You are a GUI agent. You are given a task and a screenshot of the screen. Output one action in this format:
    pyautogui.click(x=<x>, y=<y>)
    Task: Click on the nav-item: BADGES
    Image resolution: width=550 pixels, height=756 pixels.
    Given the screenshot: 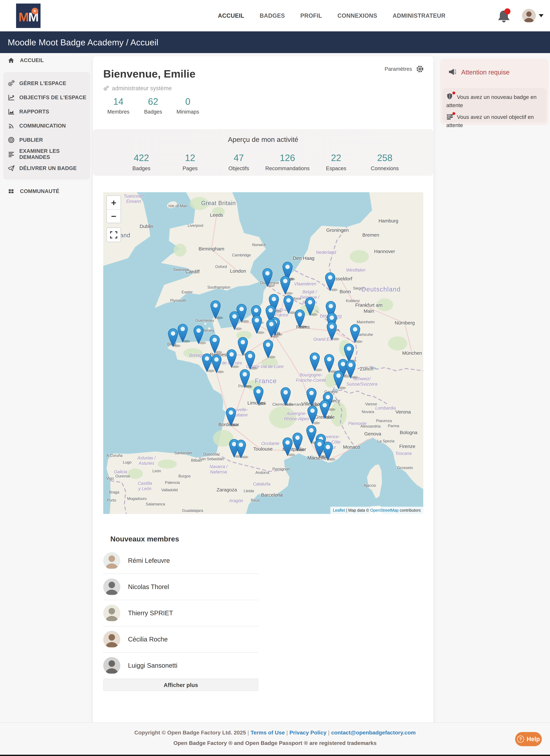 What is the action you would take?
    pyautogui.click(x=272, y=16)
    